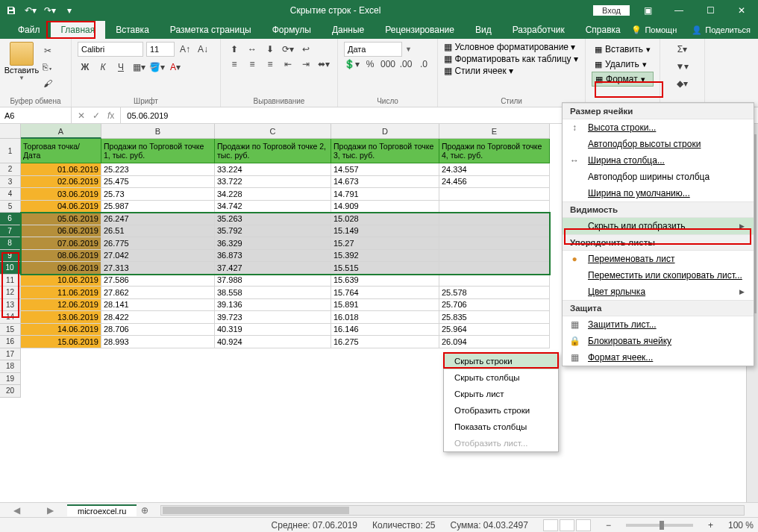  I want to click on fmt-tab-color: Цвет ярлычка▶, so click(658, 292).